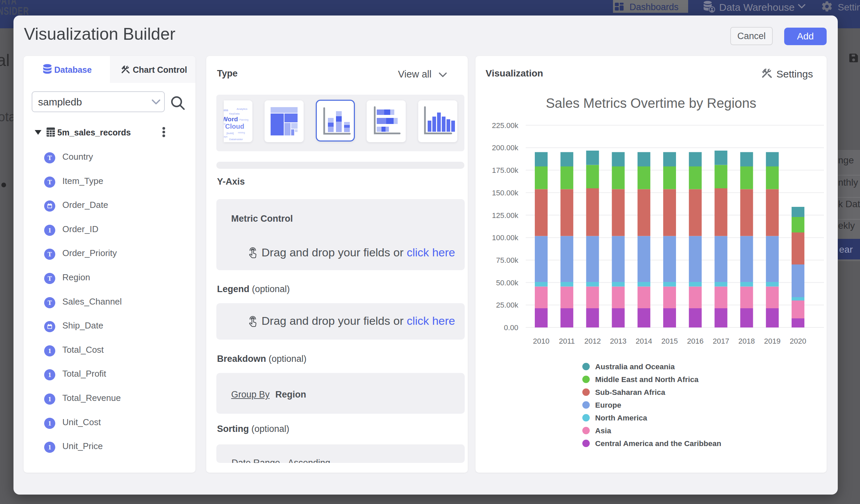 The width and height of the screenshot is (860, 504). What do you see at coordinates (515, 73) in the screenshot?
I see `svg-text: Visualization` at bounding box center [515, 73].